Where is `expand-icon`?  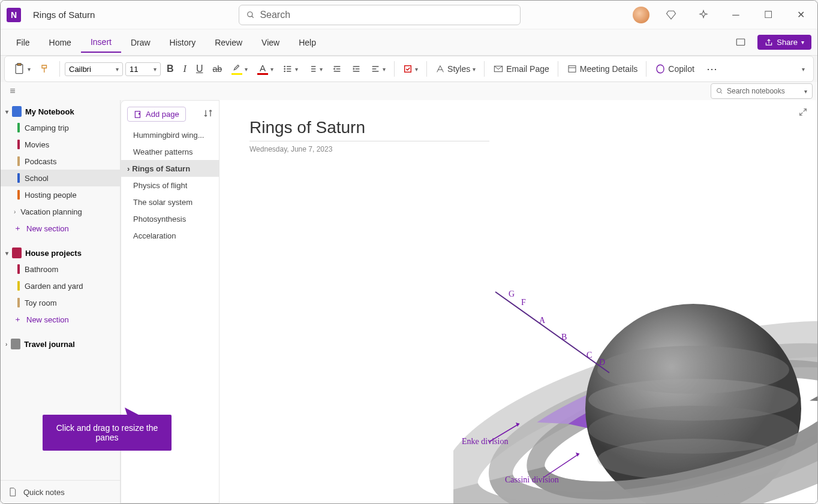
expand-icon is located at coordinates (803, 113).